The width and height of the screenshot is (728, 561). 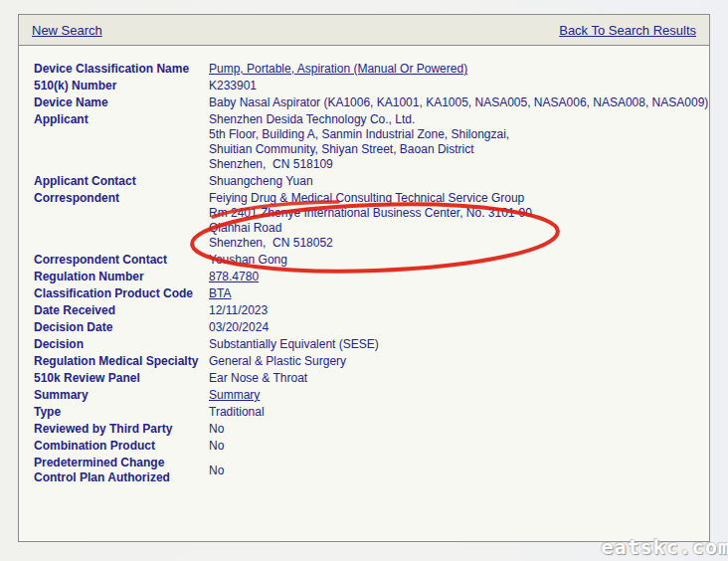 I want to click on field-value: 03/20/2024, so click(x=458, y=328).